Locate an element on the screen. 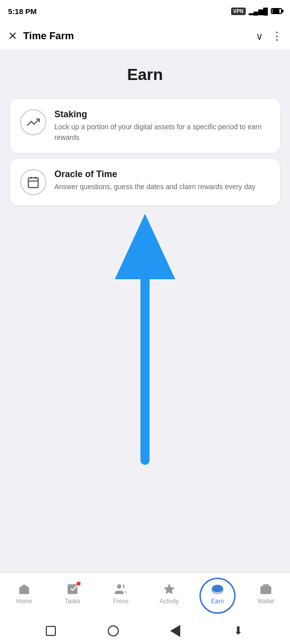 Image resolution: width=290 pixels, height=644 pixels. chevron-down-icon: ∨ is located at coordinates (260, 36).